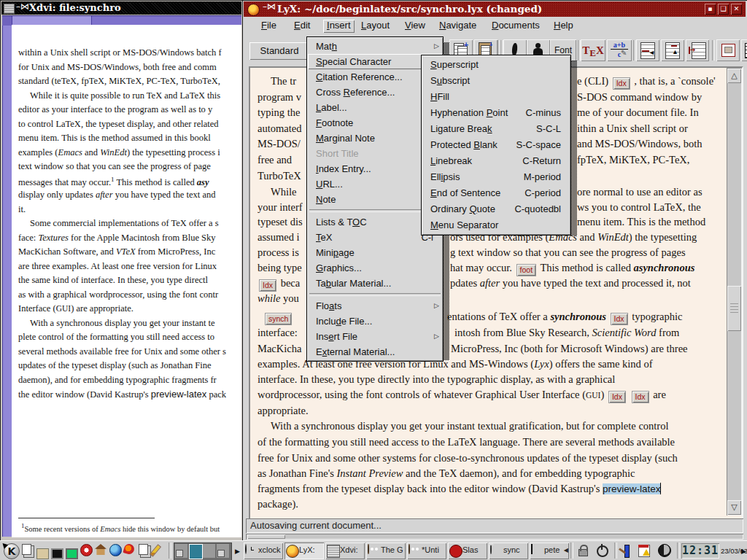  Describe the element at coordinates (117, 252) in the screenshot. I see `xdvi-text-line: MacKichan Software, and VTeX from MicroP…` at that location.